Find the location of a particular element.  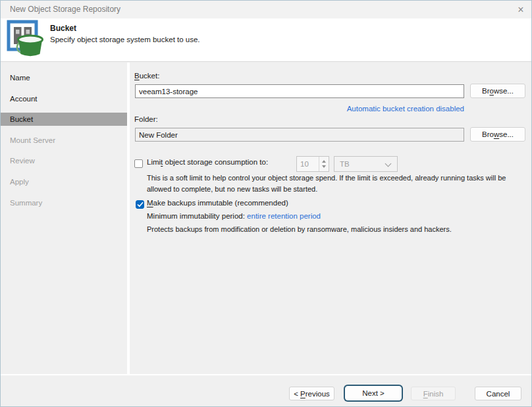

chevron-down-icon is located at coordinates (388, 164).